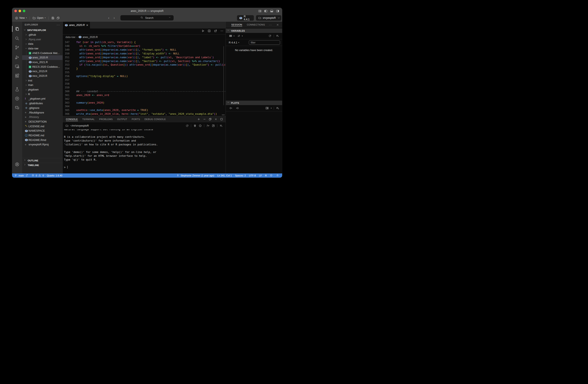 The width and height of the screenshot is (588, 384). Describe the element at coordinates (239, 36) in the screenshot. I see `sort-variables-button` at that location.